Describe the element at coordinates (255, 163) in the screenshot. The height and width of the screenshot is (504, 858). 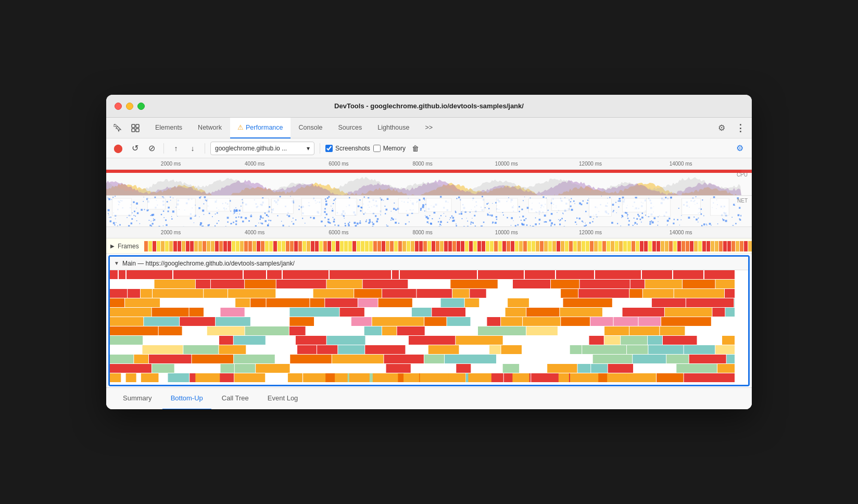
I see `tick-4000: 4000 ms` at that location.